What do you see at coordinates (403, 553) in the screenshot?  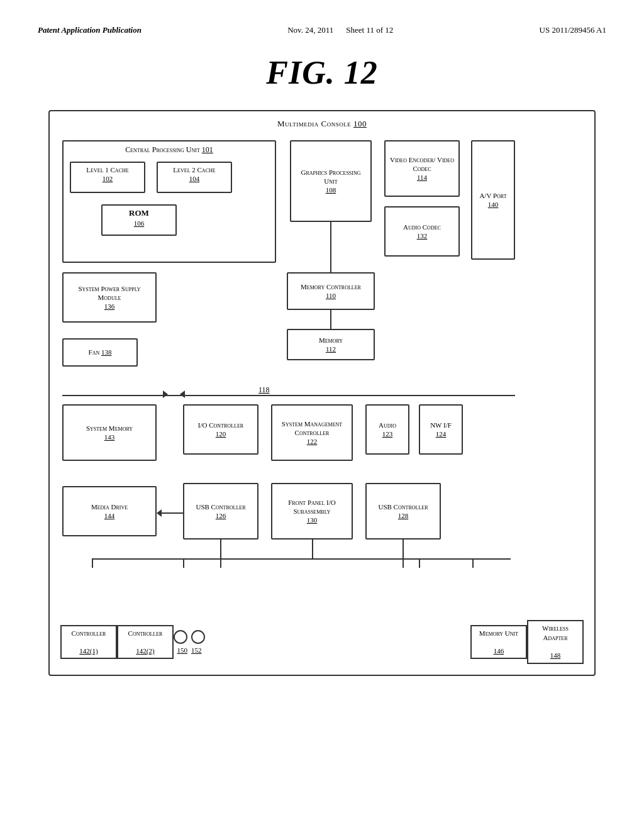 I see `usb128-down-line` at bounding box center [403, 553].